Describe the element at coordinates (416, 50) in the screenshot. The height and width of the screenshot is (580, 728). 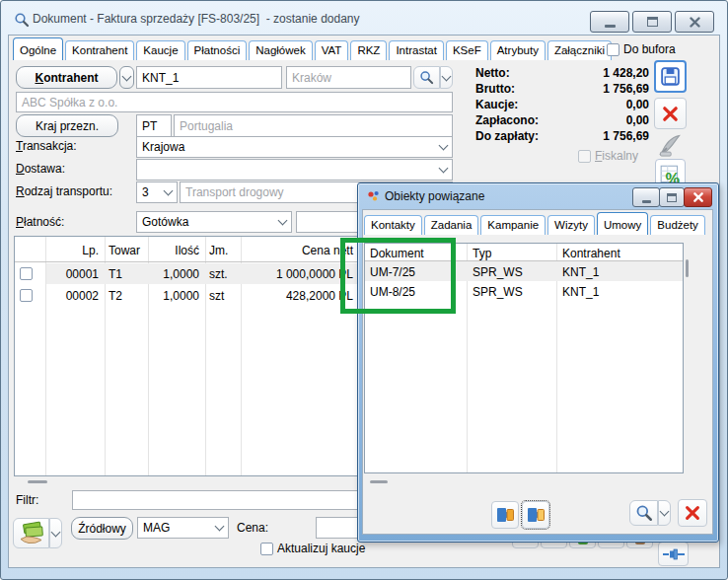
I see `tab-intrastat: Intrastat` at that location.